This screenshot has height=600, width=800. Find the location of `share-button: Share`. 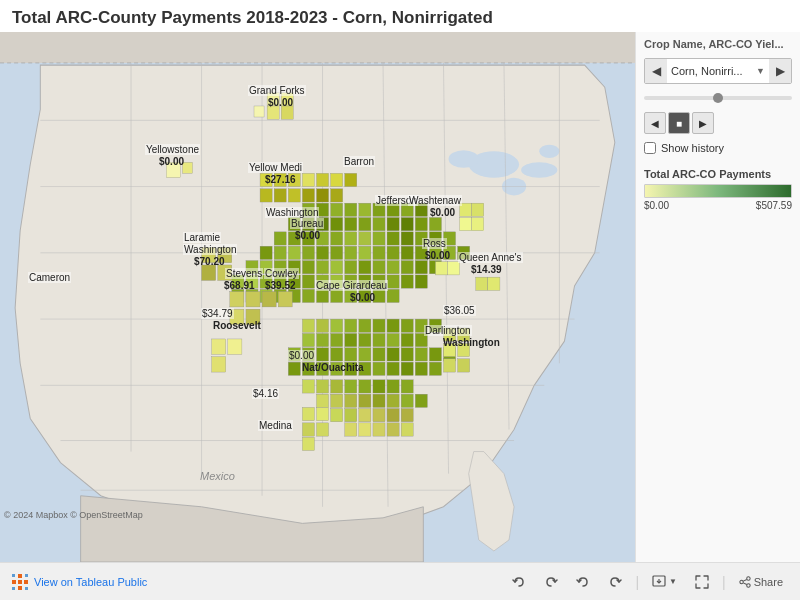

share-button: Share is located at coordinates (761, 582).